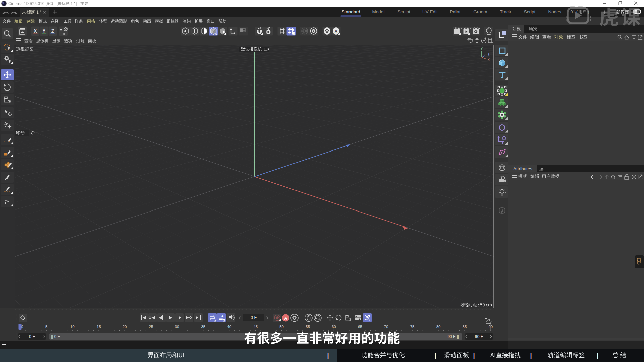 The width and height of the screenshot is (644, 362). Describe the element at coordinates (308, 327) in the screenshot. I see `svg-text: 55` at that location.